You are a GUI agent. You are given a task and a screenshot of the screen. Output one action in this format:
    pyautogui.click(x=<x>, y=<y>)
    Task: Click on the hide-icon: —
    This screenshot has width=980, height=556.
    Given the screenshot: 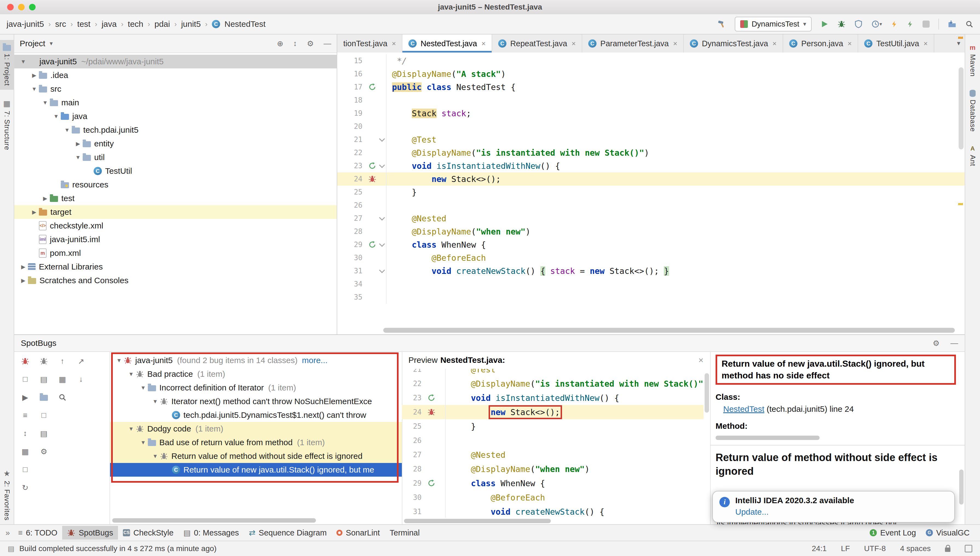 What is the action you would take?
    pyautogui.click(x=954, y=343)
    